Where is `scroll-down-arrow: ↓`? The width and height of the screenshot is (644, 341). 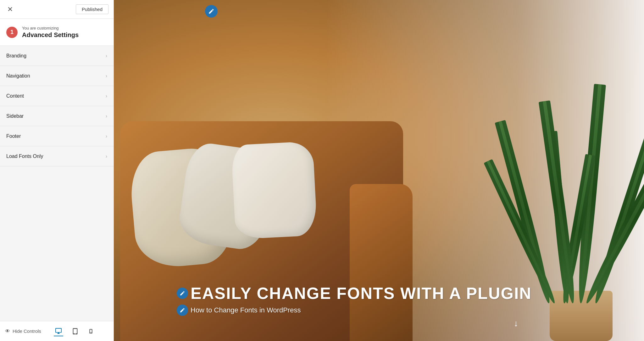 scroll-down-arrow: ↓ is located at coordinates (516, 323).